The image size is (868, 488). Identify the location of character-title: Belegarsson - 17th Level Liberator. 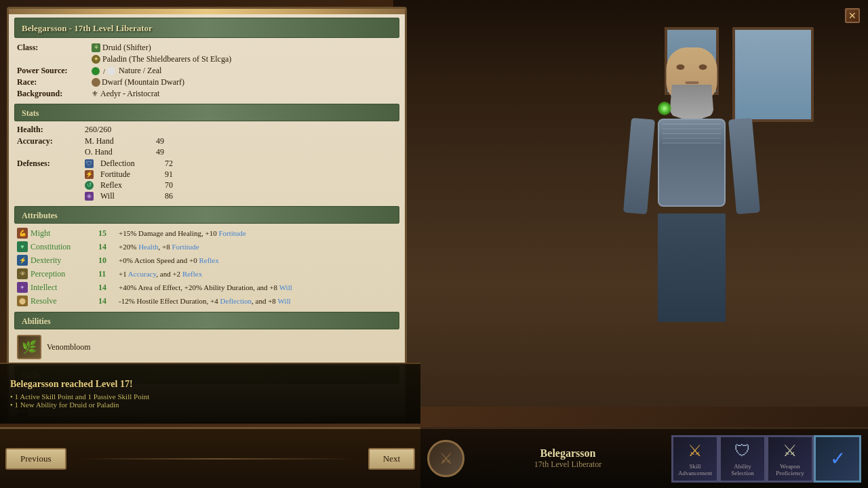
(87, 28).